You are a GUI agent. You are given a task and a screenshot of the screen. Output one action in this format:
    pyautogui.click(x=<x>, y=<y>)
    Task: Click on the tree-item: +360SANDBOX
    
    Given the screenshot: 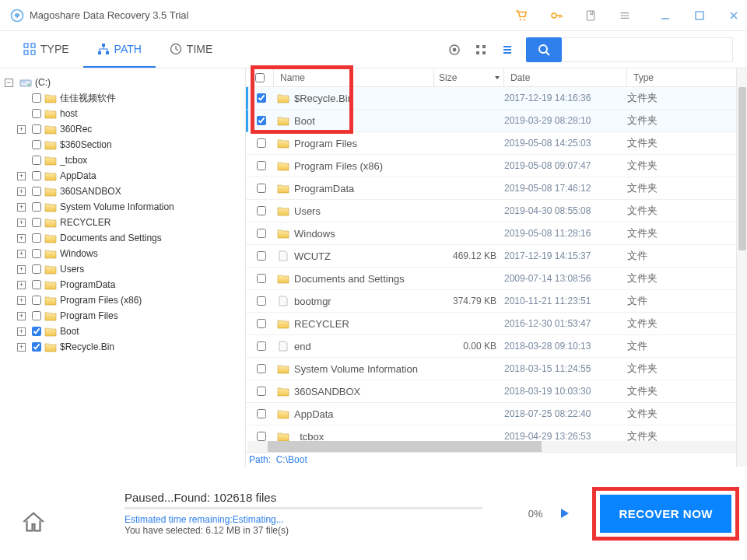 What is the action you would take?
    pyautogui.click(x=123, y=191)
    